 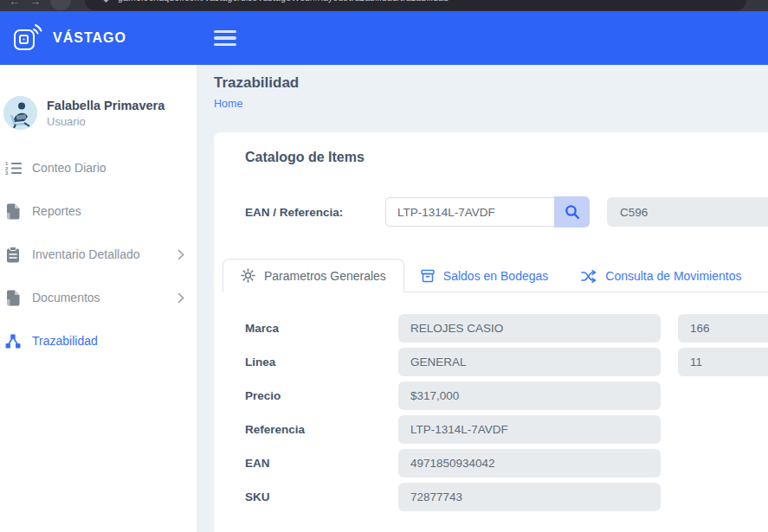 What do you see at coordinates (13, 254) in the screenshot?
I see `clipboard-icon` at bounding box center [13, 254].